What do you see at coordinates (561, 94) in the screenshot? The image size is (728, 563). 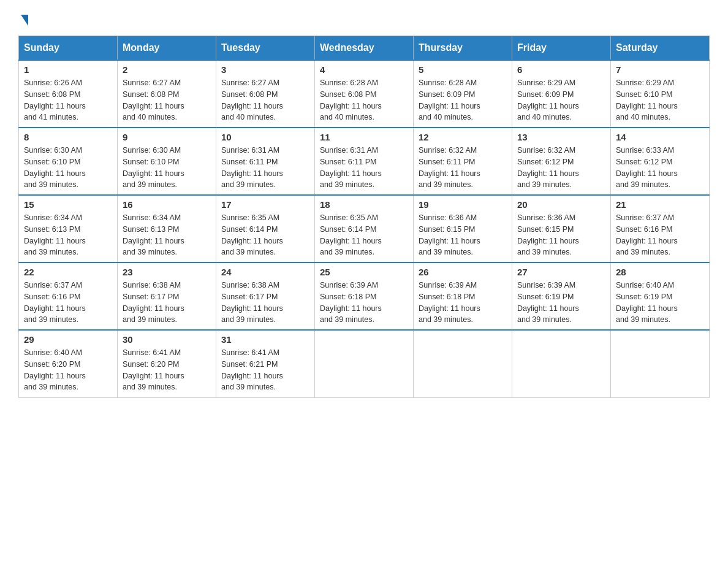 I see `calendar-cell: 6 Sunrise: 6:29 AMSunset: 6:09 PMDayligh…` at bounding box center [561, 94].